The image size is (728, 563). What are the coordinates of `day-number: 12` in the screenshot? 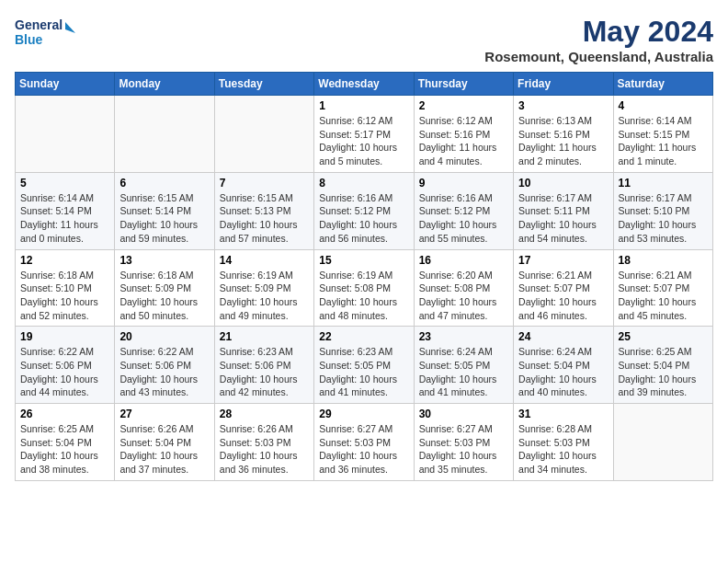 It's located at (64, 260).